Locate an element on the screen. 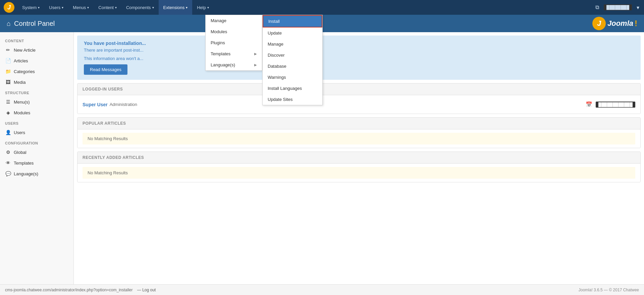  logged-in-user-row: Super User Administration 📅 ████████████ is located at coordinates (359, 105).